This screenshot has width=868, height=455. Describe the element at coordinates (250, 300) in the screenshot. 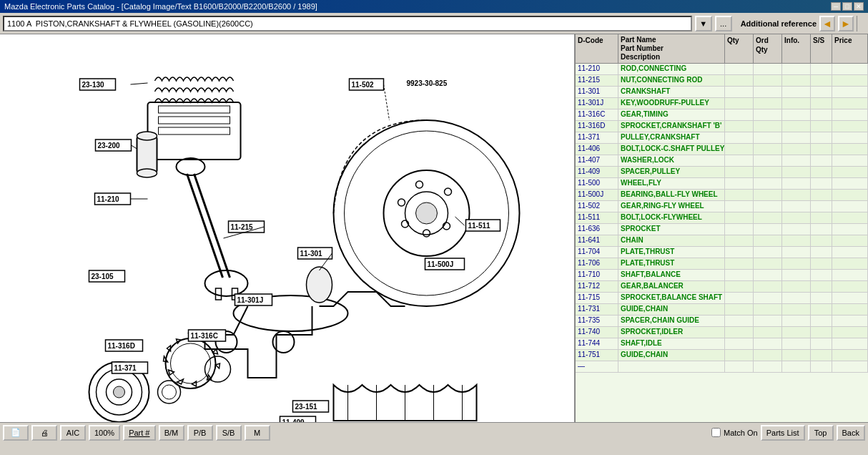

I see `svg-text: 11-301J` at that location.